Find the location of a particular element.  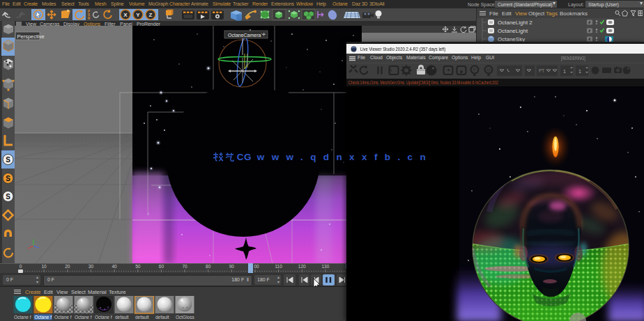

svg-text: OctaneLight is located at coordinates (513, 31).